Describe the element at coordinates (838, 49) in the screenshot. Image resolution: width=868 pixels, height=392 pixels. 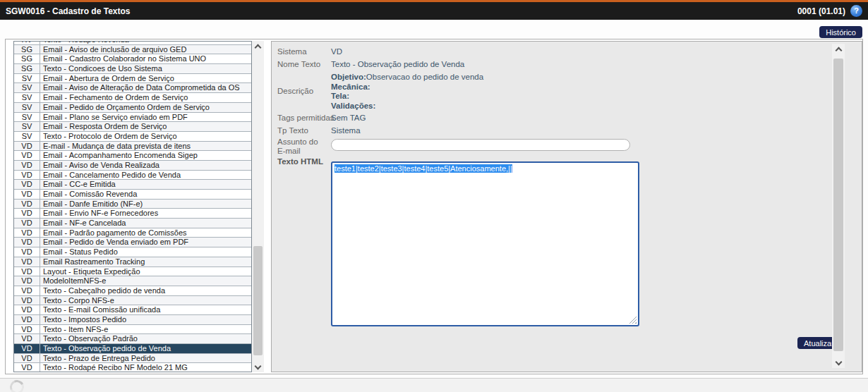
I see `form-scroll-up-button` at that location.